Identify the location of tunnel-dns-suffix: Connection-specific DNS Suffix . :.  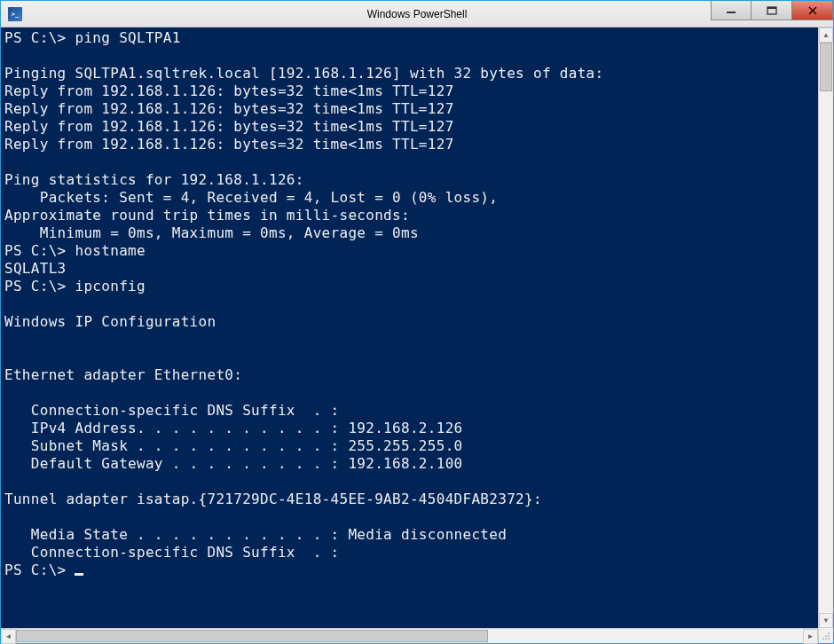
(172, 552).